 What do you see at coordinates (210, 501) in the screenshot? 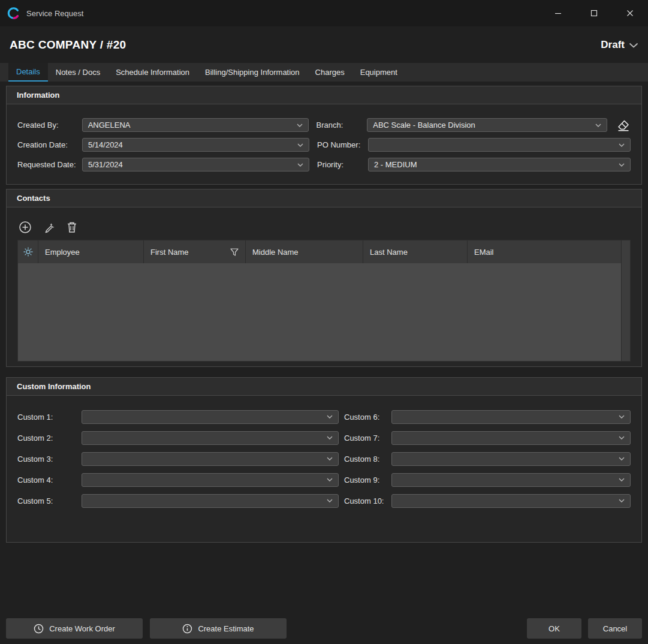
I see `custom-5-dropdown` at bounding box center [210, 501].